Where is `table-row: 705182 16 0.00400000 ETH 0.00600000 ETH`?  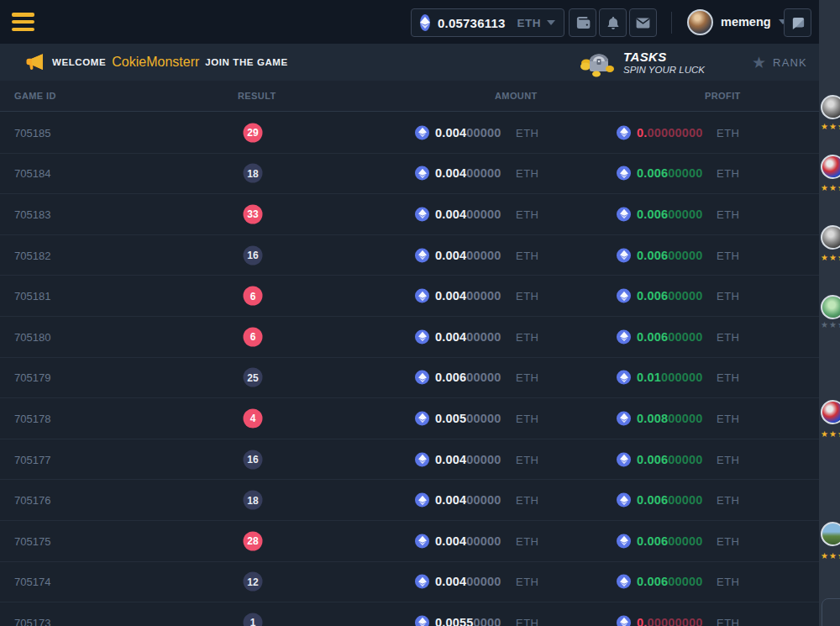 table-row: 705182 16 0.00400000 ETH 0.00600000 ETH is located at coordinates (410, 255).